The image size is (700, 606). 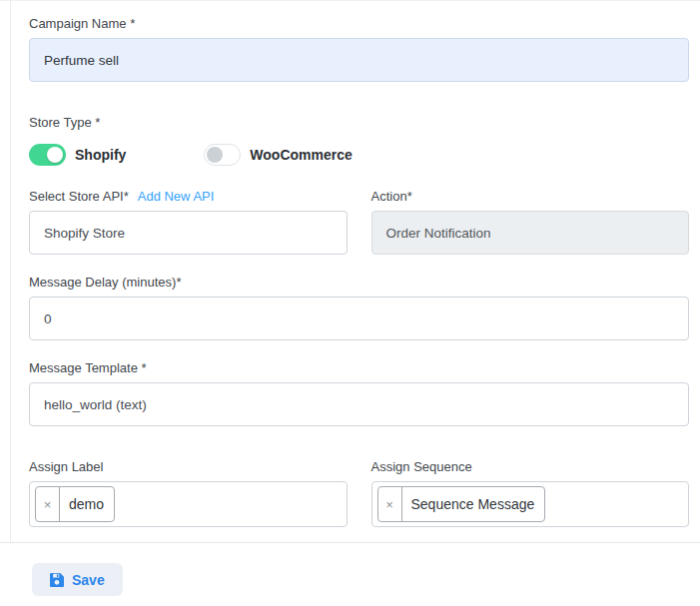 I want to click on shopify-toggle, so click(x=48, y=155).